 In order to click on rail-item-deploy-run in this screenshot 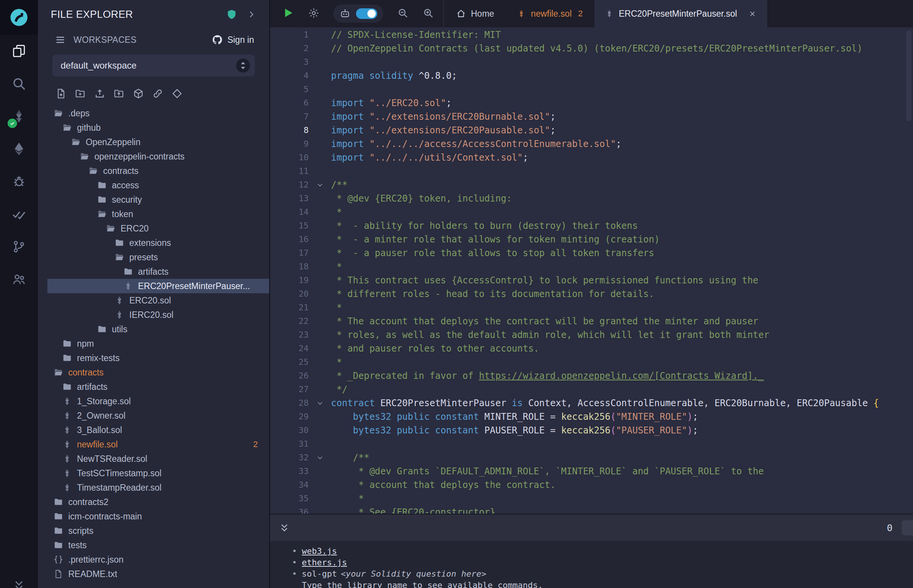, I will do `click(19, 149)`.